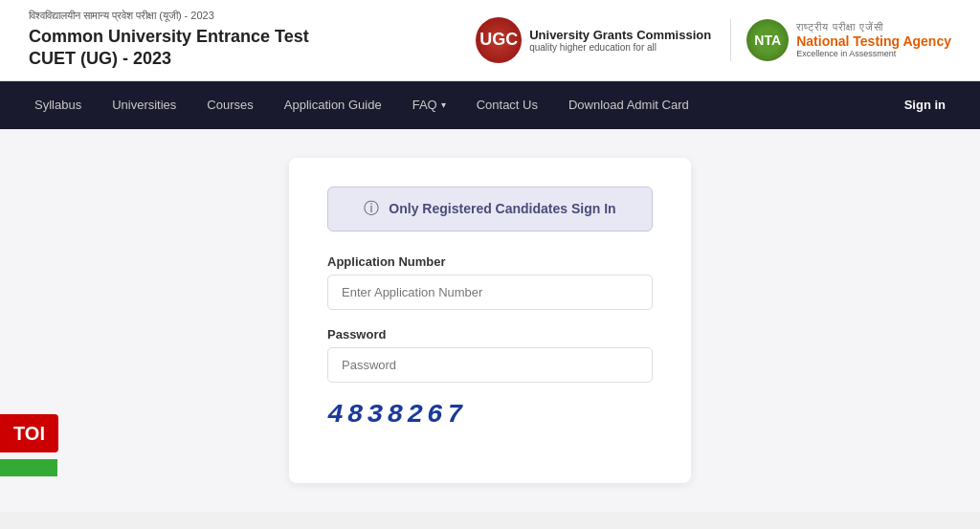 The width and height of the screenshot is (980, 529). What do you see at coordinates (490, 365) in the screenshot?
I see `password-input` at bounding box center [490, 365].